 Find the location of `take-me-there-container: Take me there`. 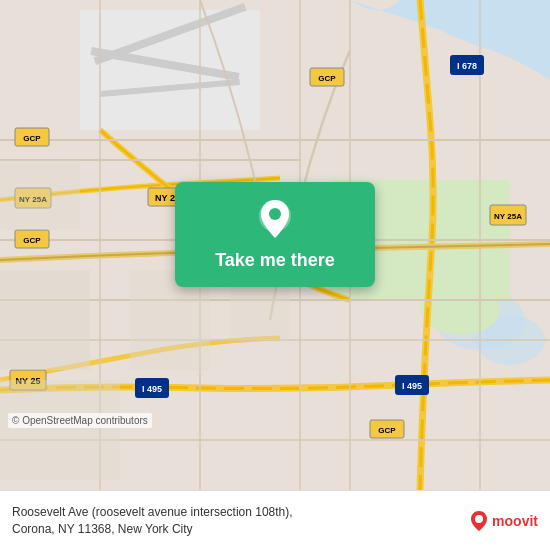

take-me-there-container: Take me there is located at coordinates (275, 234).